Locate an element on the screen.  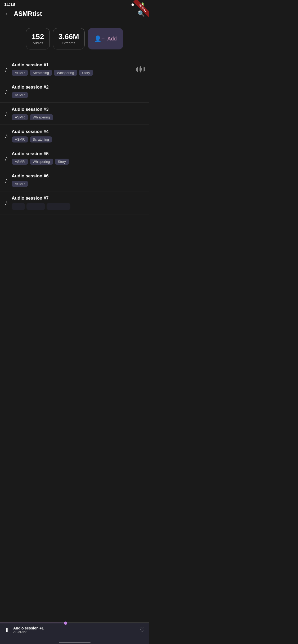
session-tags: ASMRScratchingWhisperingStory is located at coordinates (78, 73).